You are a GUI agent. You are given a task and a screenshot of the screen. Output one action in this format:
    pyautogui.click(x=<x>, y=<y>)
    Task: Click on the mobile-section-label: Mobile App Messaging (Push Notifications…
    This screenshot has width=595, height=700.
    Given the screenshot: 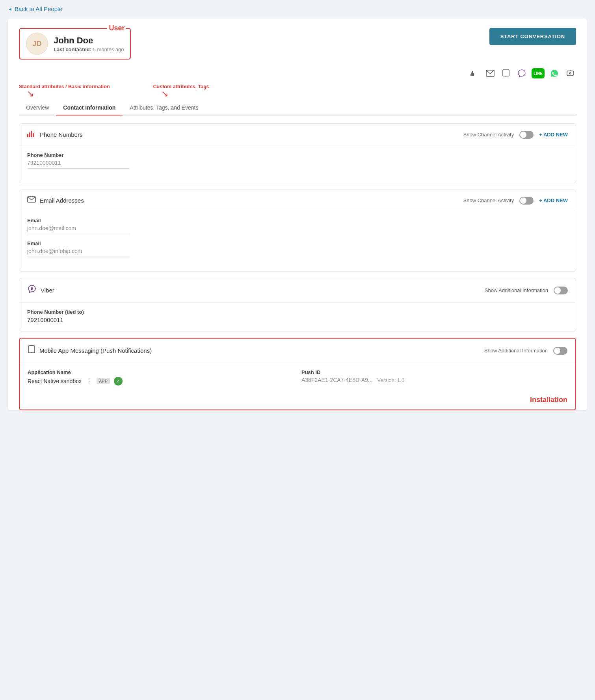 What is the action you would take?
    pyautogui.click(x=95, y=351)
    